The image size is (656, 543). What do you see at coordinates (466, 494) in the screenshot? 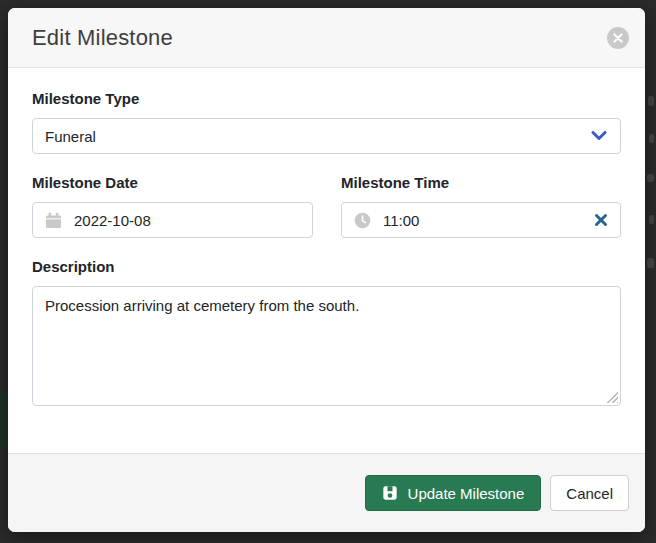
I see `update-milestone-label: Update Milestone` at bounding box center [466, 494].